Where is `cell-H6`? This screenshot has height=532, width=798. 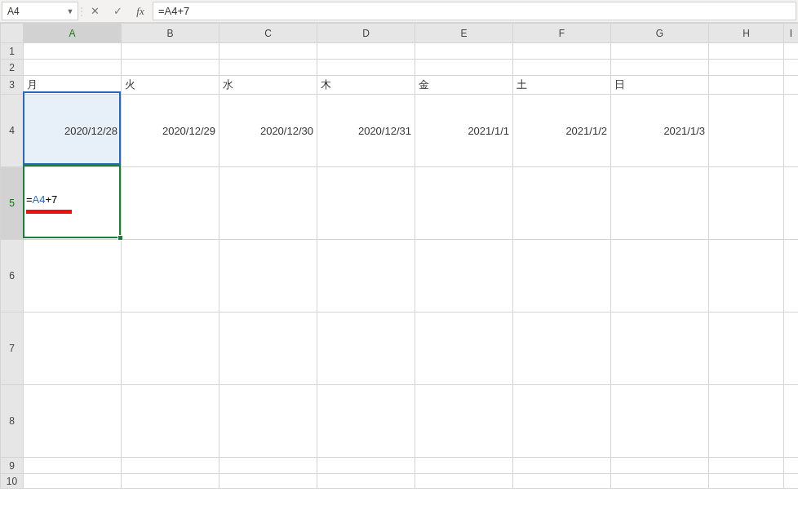
cell-H6 is located at coordinates (747, 276).